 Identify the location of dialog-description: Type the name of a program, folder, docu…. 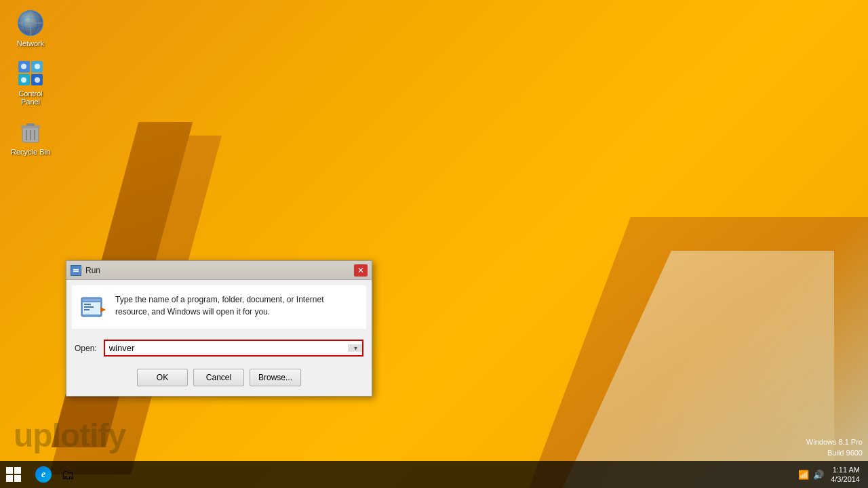
(237, 306).